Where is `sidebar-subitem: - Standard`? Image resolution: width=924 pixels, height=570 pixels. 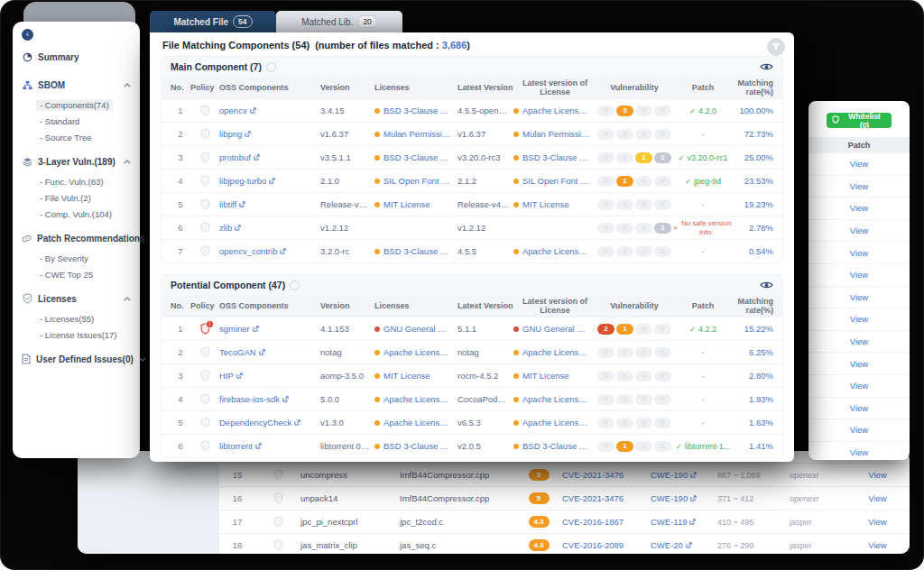
sidebar-subitem: - Standard is located at coordinates (76, 121).